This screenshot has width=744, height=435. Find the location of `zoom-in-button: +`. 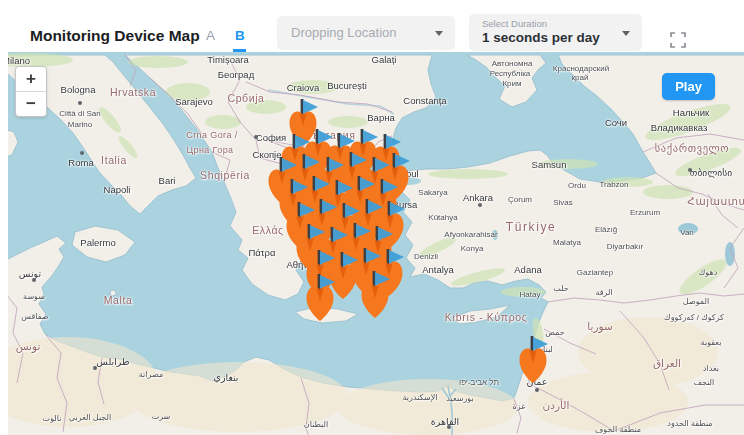

zoom-in-button: + is located at coordinates (31, 80).